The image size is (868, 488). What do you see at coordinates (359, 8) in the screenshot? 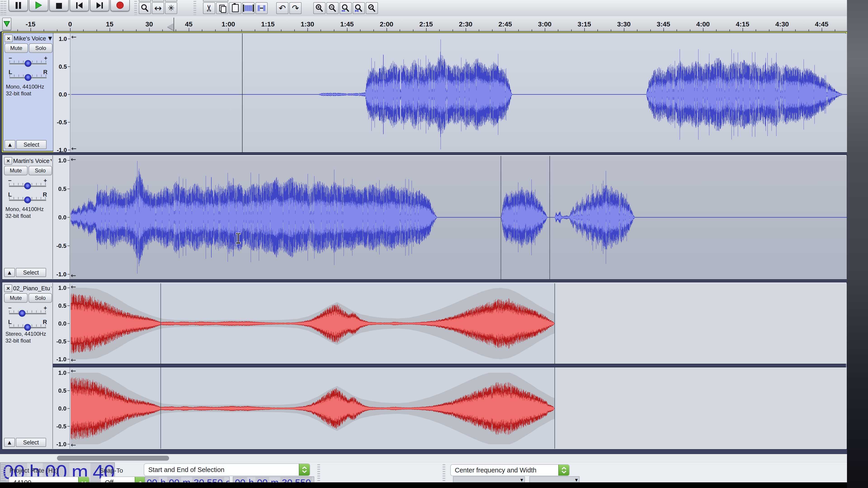
I see `fit-project-button` at bounding box center [359, 8].